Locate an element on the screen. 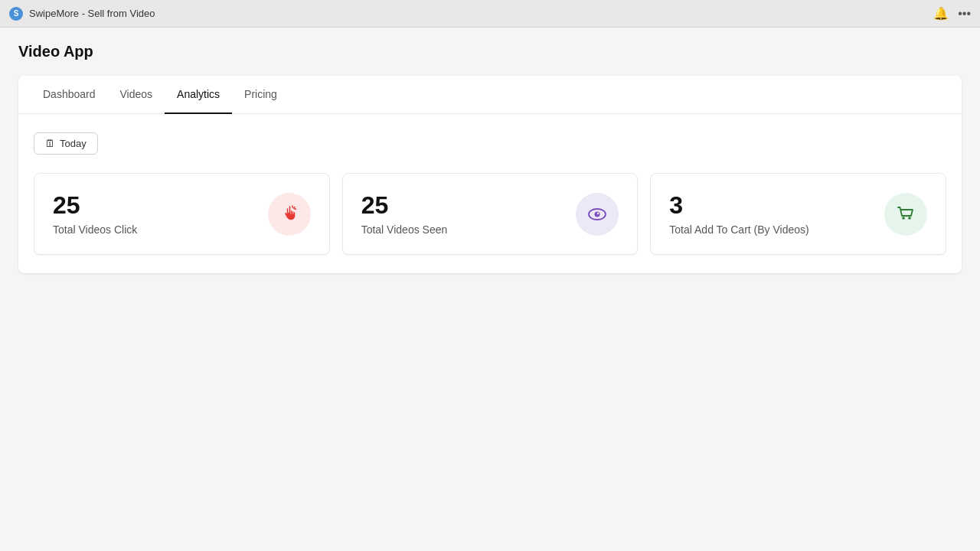 Image resolution: width=980 pixels, height=551 pixels. stat-card-videos-seen: 25 Total Videos Seen is located at coordinates (490, 214).